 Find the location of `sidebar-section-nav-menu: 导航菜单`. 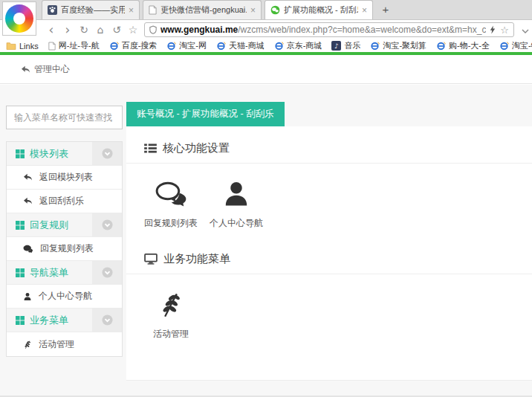

sidebar-section-nav-menu: 导航菜单 is located at coordinates (64, 273).